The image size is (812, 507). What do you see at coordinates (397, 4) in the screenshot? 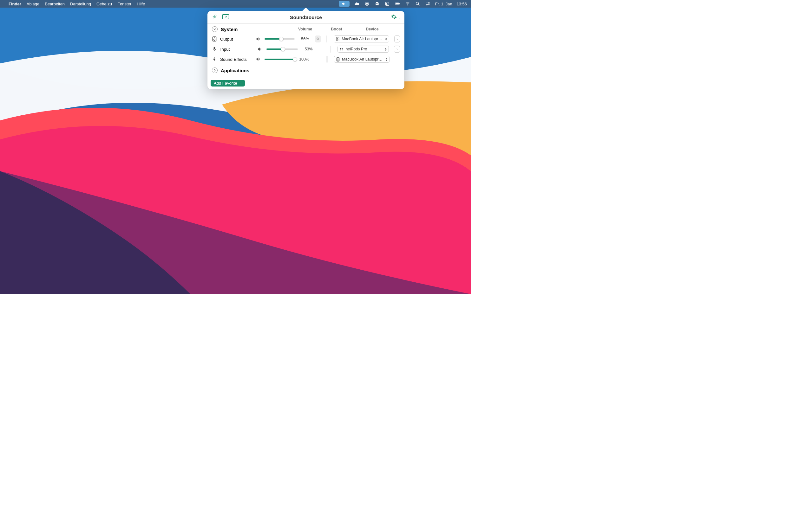
I see `battery-status-icon` at bounding box center [397, 4].